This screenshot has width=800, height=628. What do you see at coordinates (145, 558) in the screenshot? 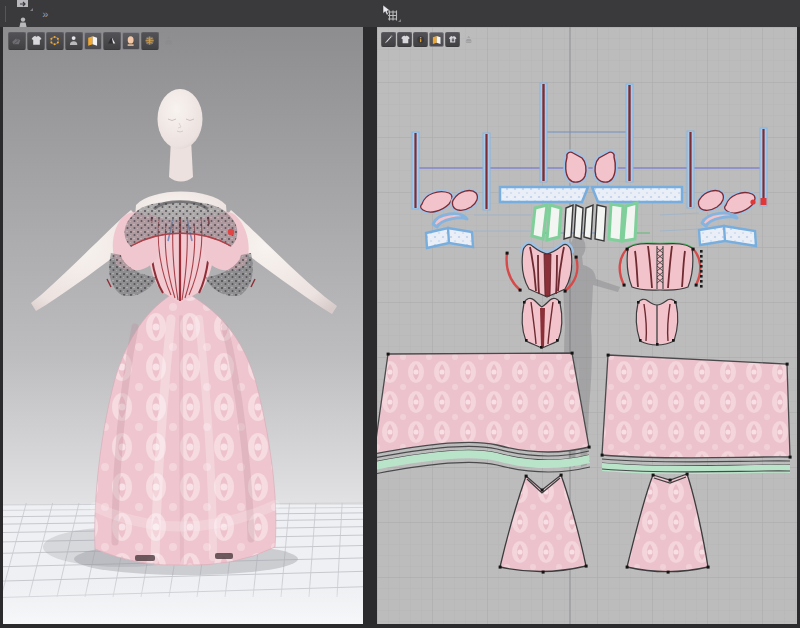
I see `hem-weight-left` at bounding box center [145, 558].